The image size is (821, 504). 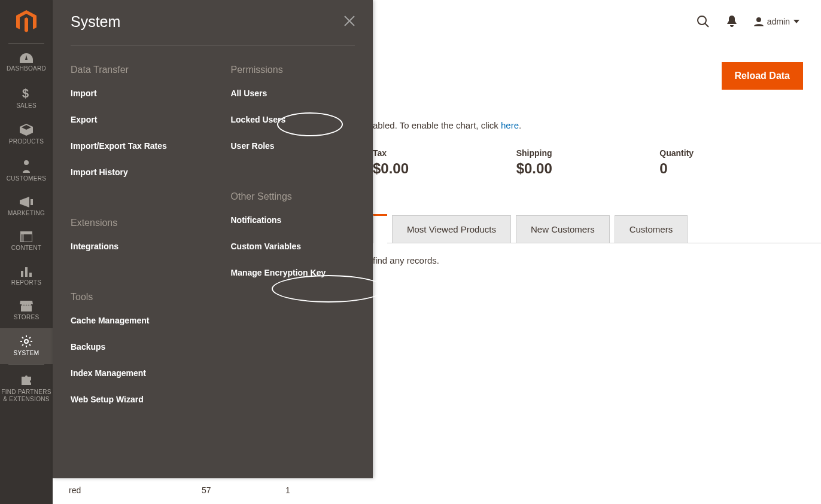 What do you see at coordinates (180, 490) in the screenshot?
I see `table-row: red 57 1` at bounding box center [180, 490].